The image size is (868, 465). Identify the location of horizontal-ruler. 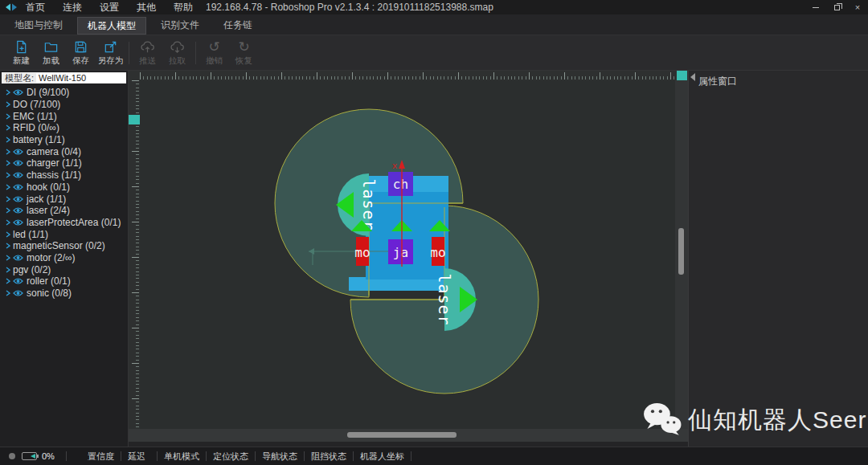
(414, 75).